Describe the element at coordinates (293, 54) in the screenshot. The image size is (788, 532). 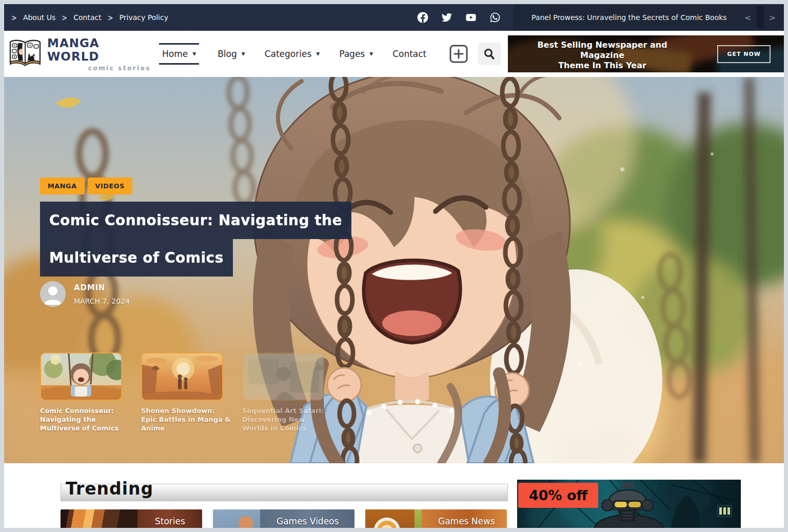
I see `main-nav: Home ▼ Blog ▼ Categories ▼ Pages ▼ Conta…` at that location.